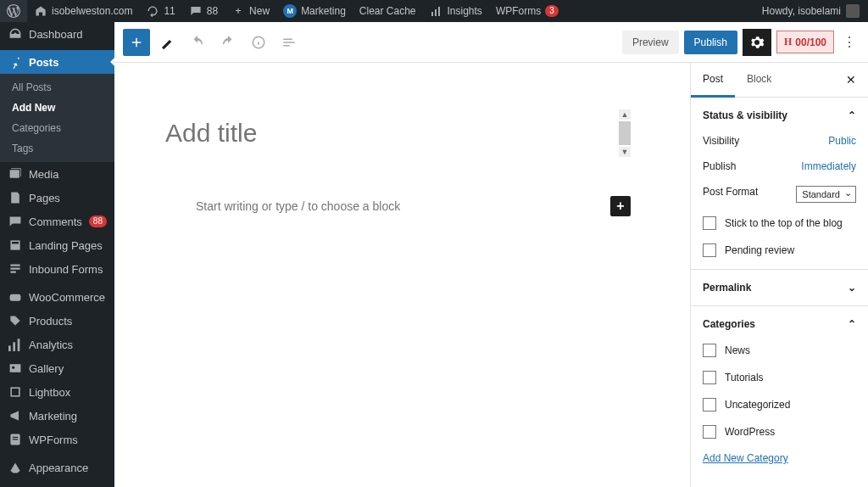  Describe the element at coordinates (283, 11) in the screenshot. I see `admin-bar-left: isobelweston.com 11 88 + New M Marketing…` at that location.